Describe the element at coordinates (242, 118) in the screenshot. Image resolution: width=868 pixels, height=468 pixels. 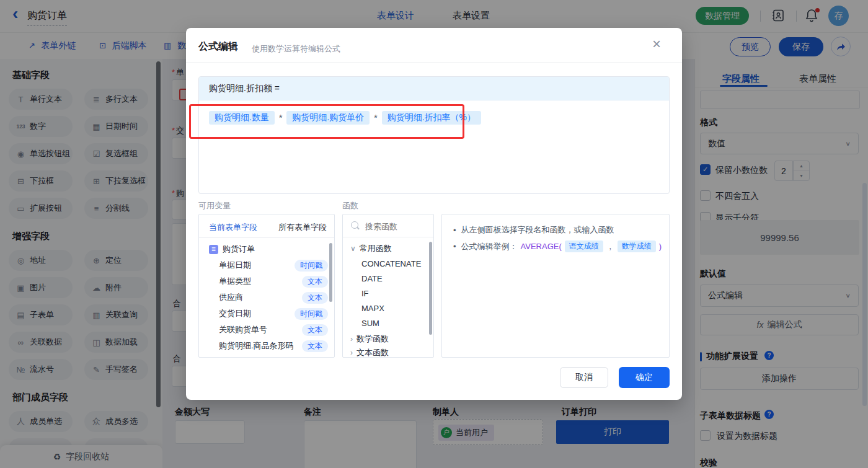
I see `formula-token: 购货明细.数量` at that location.